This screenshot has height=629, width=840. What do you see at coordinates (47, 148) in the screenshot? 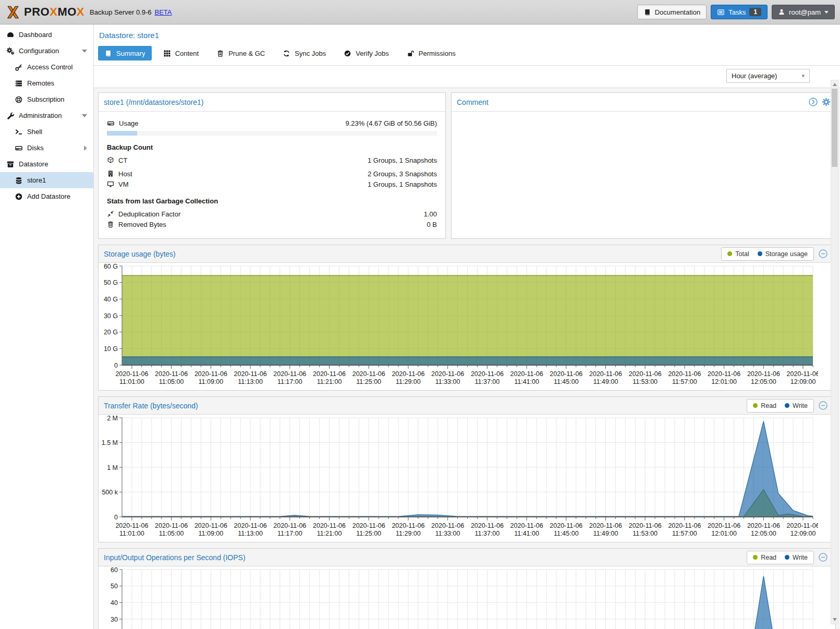
I see `sidebar-item-disks: Disks` at bounding box center [47, 148].